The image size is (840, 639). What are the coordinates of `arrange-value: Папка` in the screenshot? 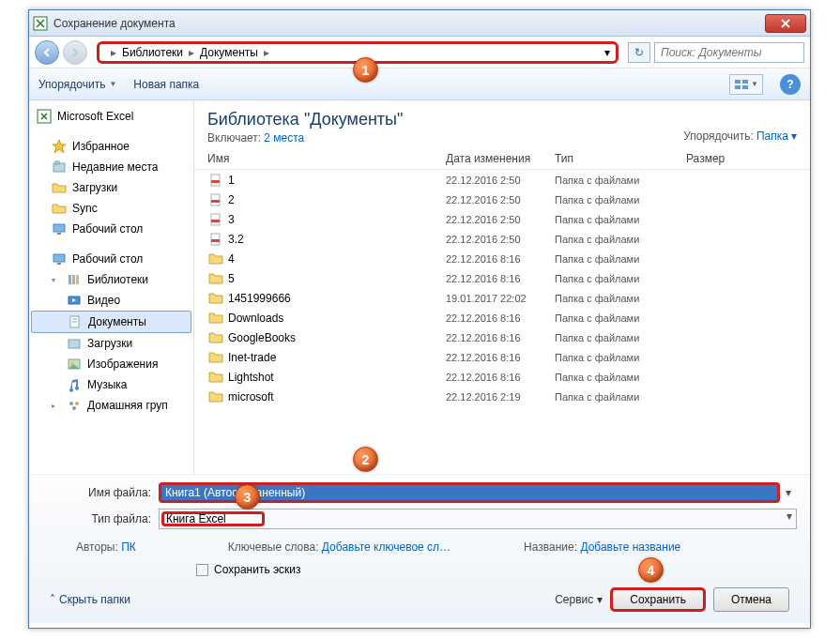 It's located at (772, 136).